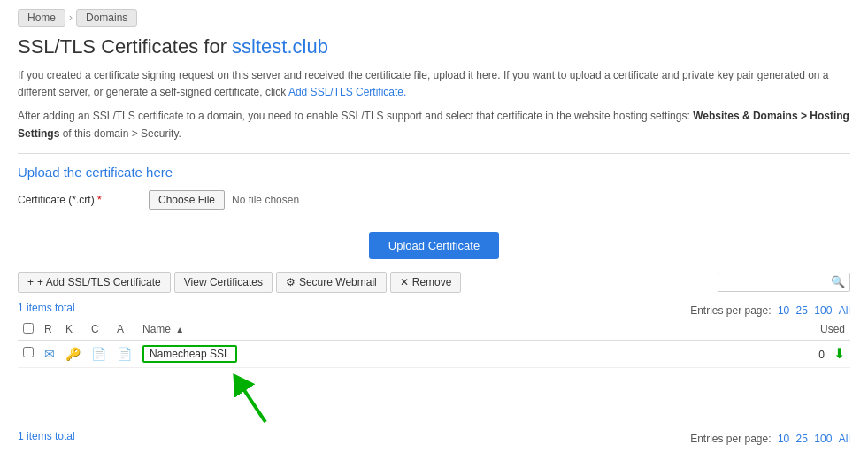 The image size is (868, 453). I want to click on entries-25-top: 25, so click(802, 311).